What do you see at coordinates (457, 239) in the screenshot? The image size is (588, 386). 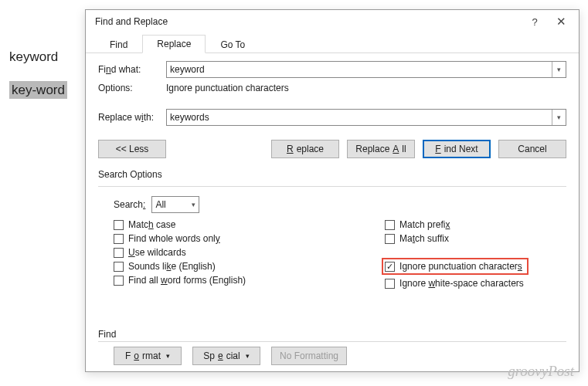 I see `check-match-suffix: Match suffix` at bounding box center [457, 239].